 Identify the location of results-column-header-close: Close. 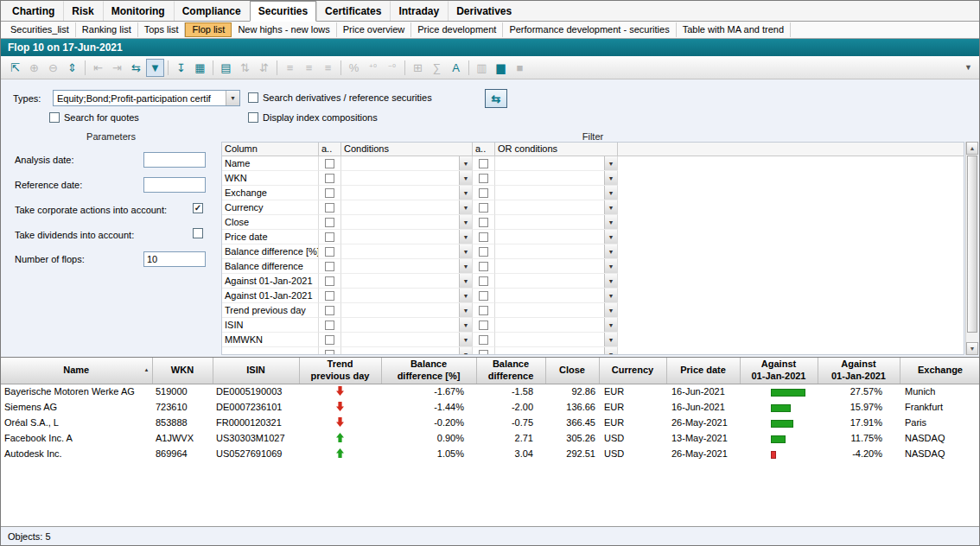
(572, 371).